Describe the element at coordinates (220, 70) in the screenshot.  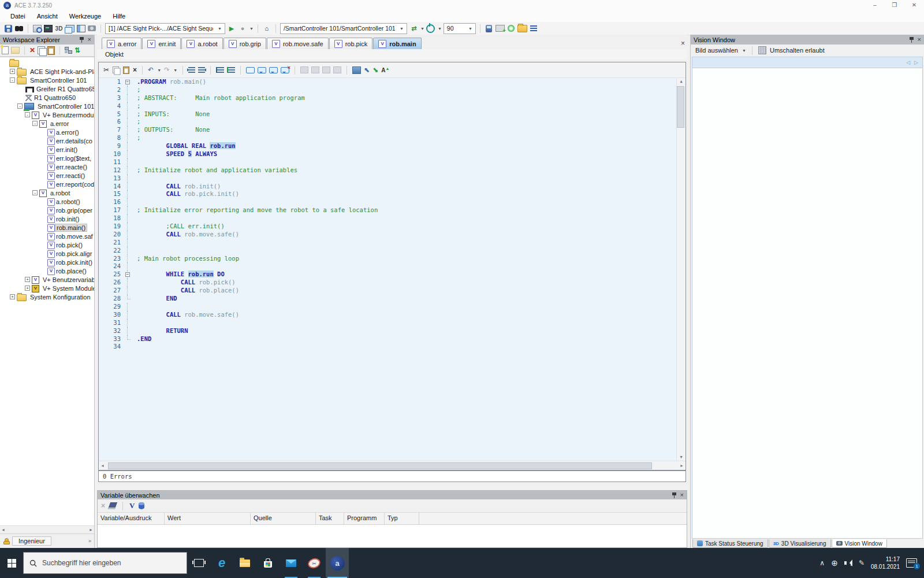
I see `format-lines-icon` at that location.